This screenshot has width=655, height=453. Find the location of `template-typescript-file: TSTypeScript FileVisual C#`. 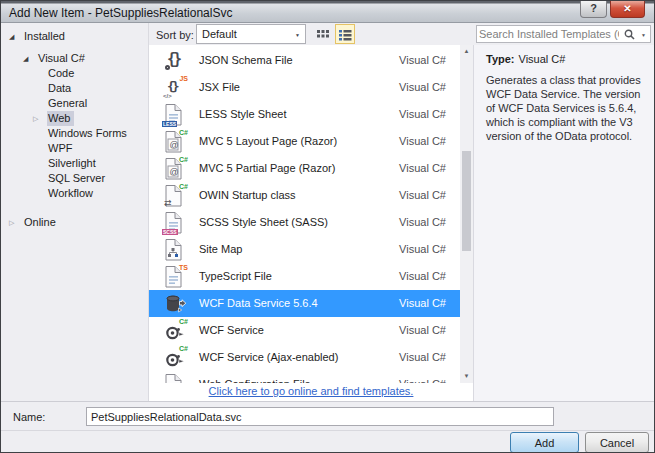

template-typescript-file: TSTypeScript FileVisual C# is located at coordinates (304, 276).